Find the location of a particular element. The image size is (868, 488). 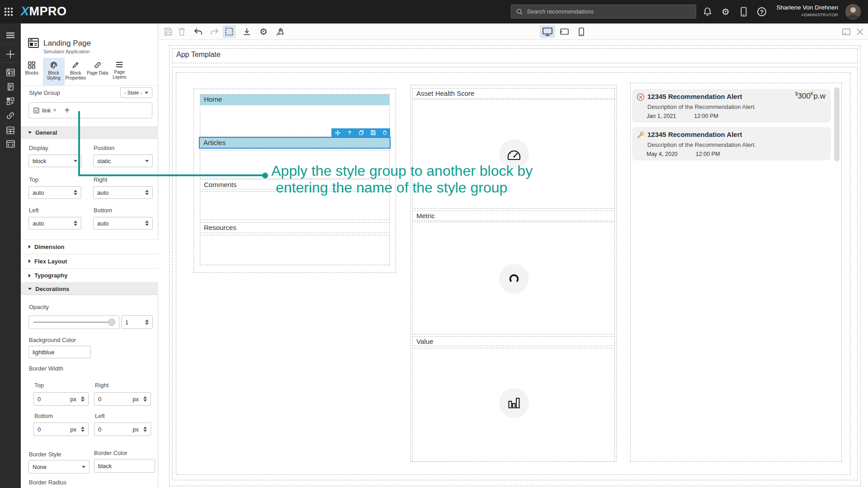

left-input: auto is located at coordinates (55, 223).